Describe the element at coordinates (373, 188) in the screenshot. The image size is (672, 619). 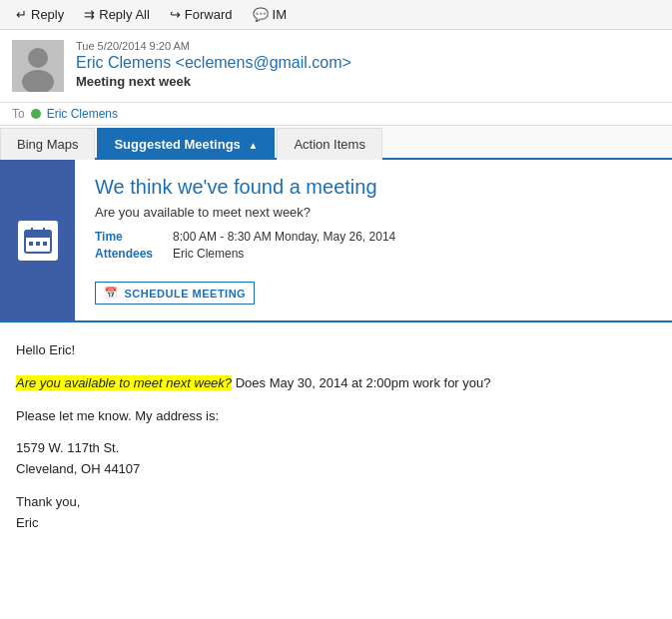
I see `meeting-title: We think we've found a meeting` at that location.